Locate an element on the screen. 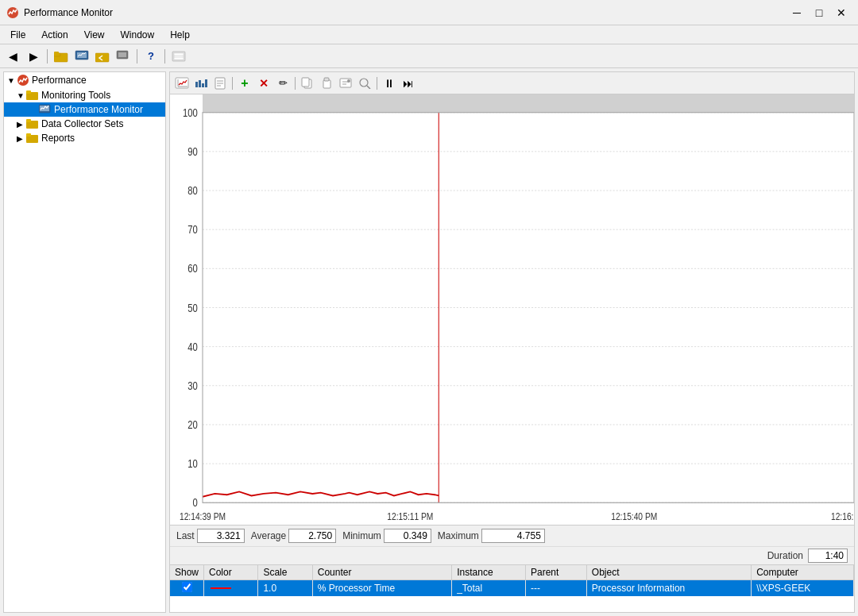  svg-text: 40 is located at coordinates (192, 348).